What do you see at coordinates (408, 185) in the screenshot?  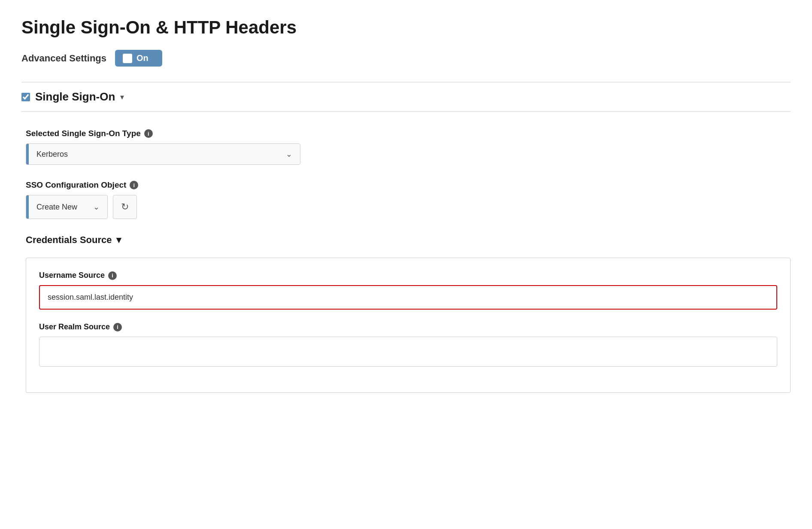 I see `sso-config-label: SSO Configuration Object i` at bounding box center [408, 185].